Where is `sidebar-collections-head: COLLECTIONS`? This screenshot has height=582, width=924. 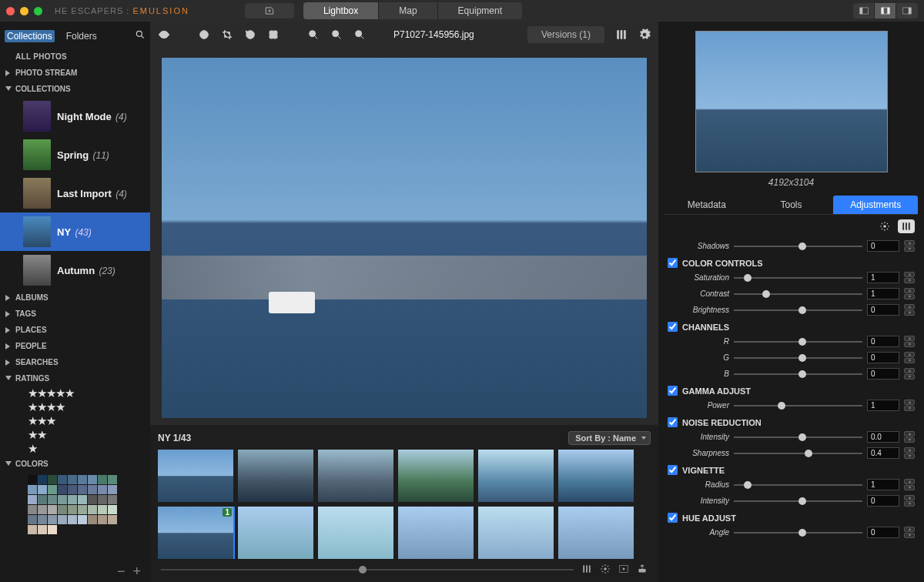 sidebar-collections-head: COLLECTIONS is located at coordinates (75, 89).